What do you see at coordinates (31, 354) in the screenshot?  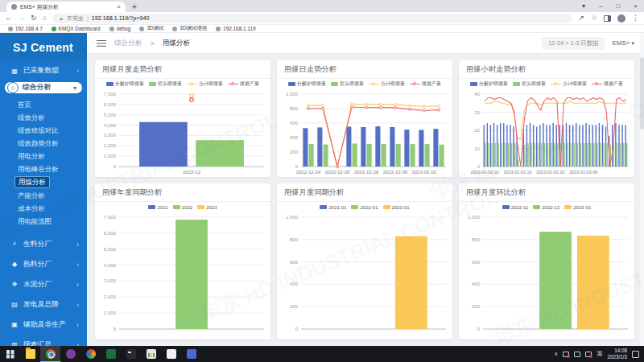 I see `taskbar-explorer-button` at bounding box center [31, 354].